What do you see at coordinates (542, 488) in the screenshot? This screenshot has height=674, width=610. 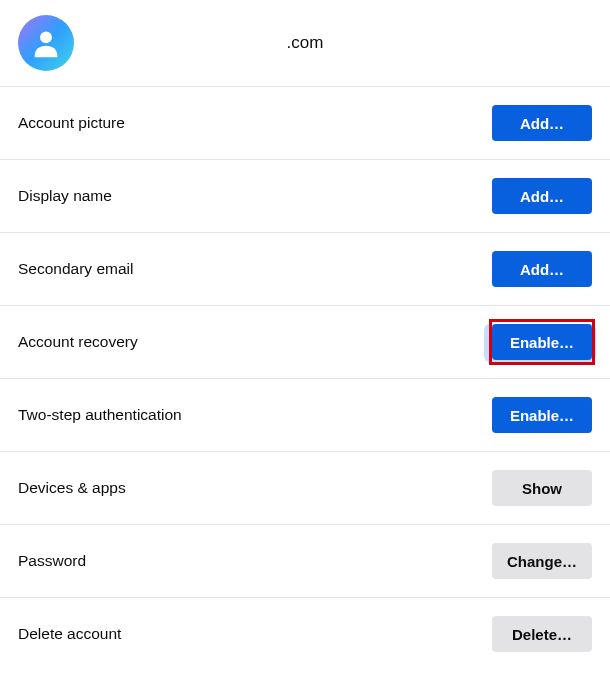 I see `show-devices-apps-button: Show` at bounding box center [542, 488].